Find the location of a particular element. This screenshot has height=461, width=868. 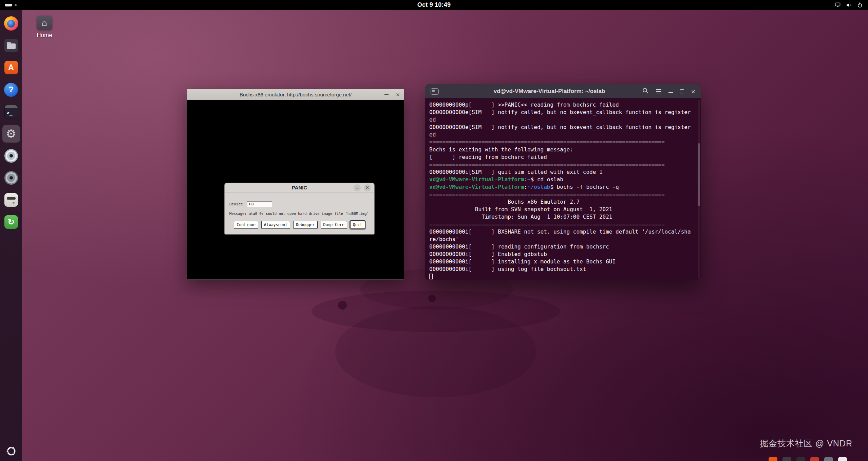

dock is located at coordinates (11, 236).